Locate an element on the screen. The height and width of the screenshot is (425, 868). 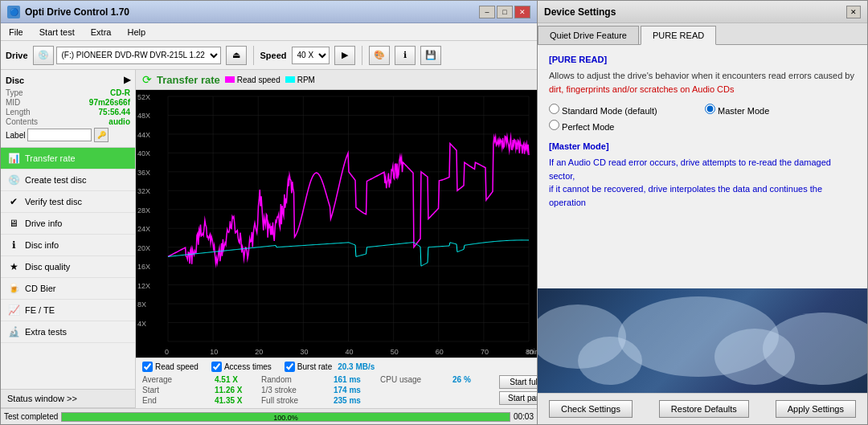
drive-select-wrap: 💿 (F:) PIONEER DVD-RW DVR-215L 1.22 is located at coordinates (127, 55).